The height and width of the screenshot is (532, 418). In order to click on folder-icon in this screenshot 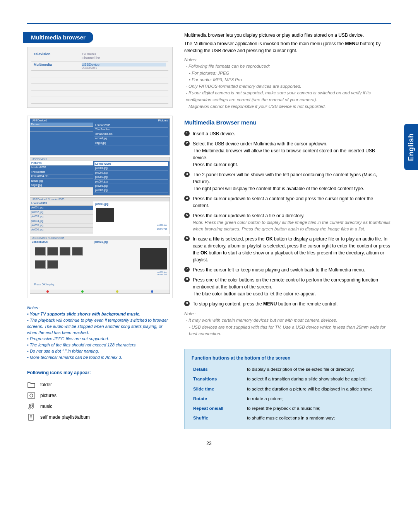, I will do `click(31, 385)`.